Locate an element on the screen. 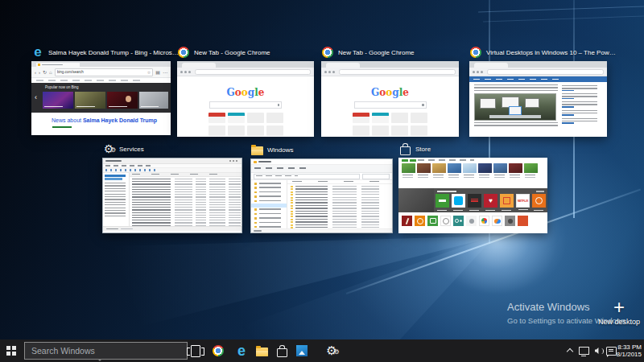  news-url-line is located at coordinates (62, 127).